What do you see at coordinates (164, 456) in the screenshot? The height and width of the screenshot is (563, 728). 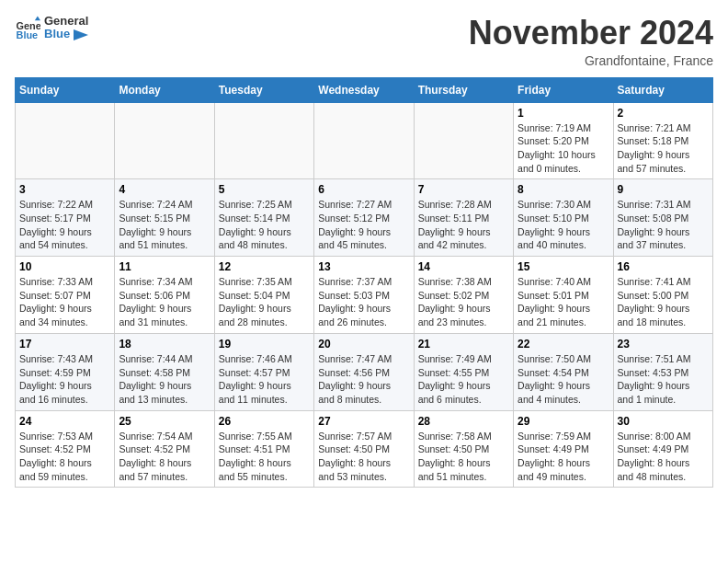 I see `day-info: Sunrise: 7:54 AM Sunset: 4:52 PM Dayligh…` at bounding box center [164, 456].